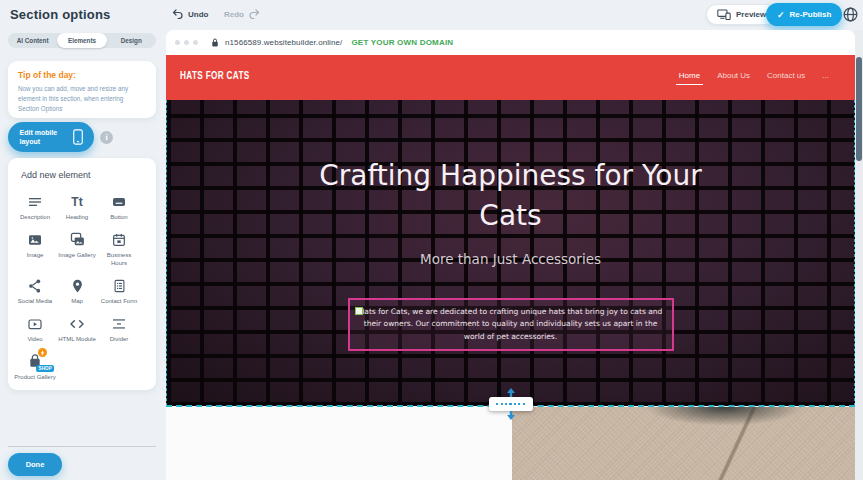  Describe the element at coordinates (35, 464) in the screenshot. I see `done-button: Done` at that location.